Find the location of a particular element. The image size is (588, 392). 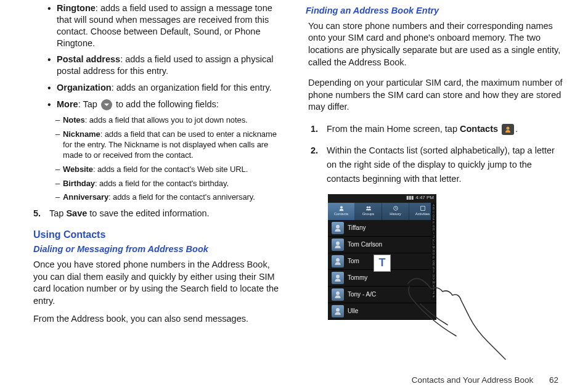

page-footer: Contacts and Your Address Book 62 is located at coordinates (485, 380).